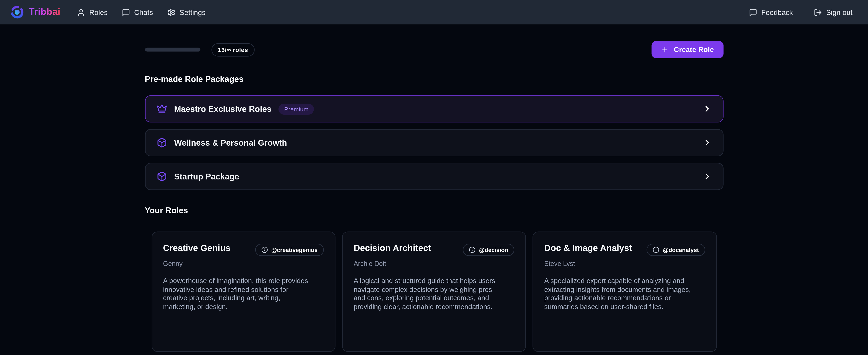 The height and width of the screenshot is (355, 868). What do you see at coordinates (434, 249) in the screenshot?
I see `card-header: Decision Architect @decision` at bounding box center [434, 249].